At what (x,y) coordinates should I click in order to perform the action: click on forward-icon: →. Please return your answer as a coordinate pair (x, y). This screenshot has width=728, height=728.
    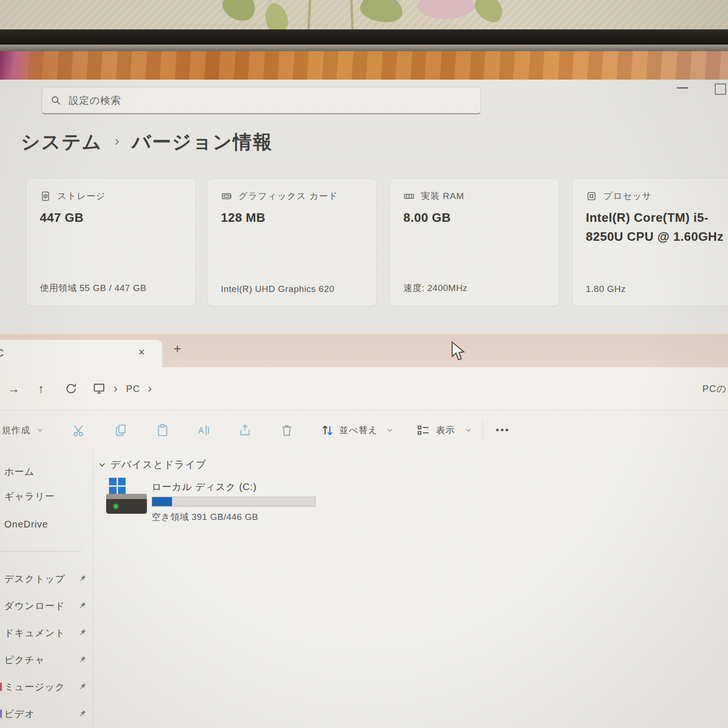
    Looking at the image, I should click on (14, 389).